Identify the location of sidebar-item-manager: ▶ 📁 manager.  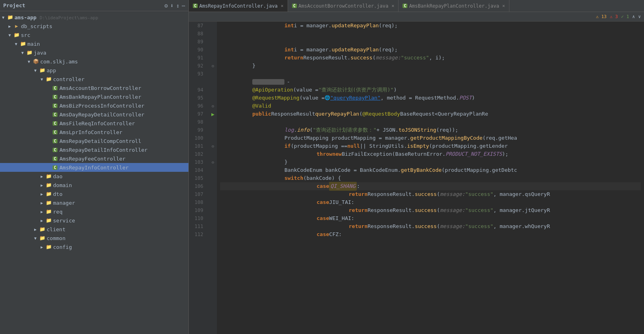
(94, 203).